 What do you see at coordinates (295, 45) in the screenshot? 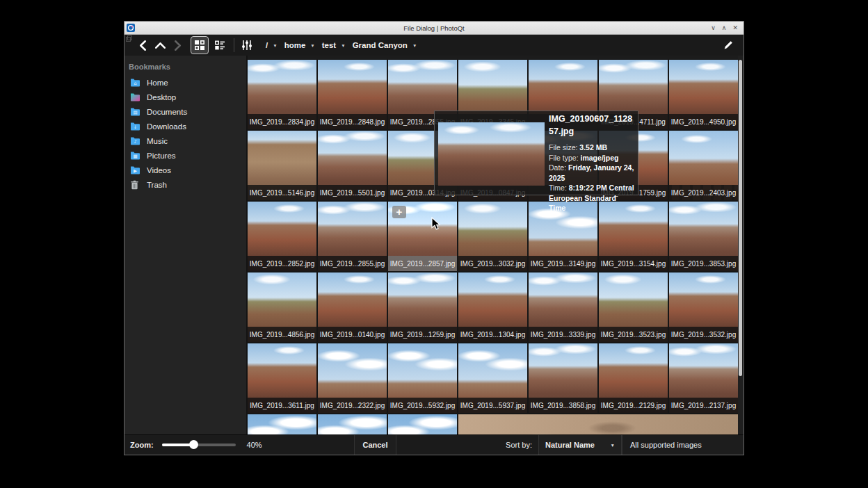
I see `breadcrumb-label: home` at bounding box center [295, 45].